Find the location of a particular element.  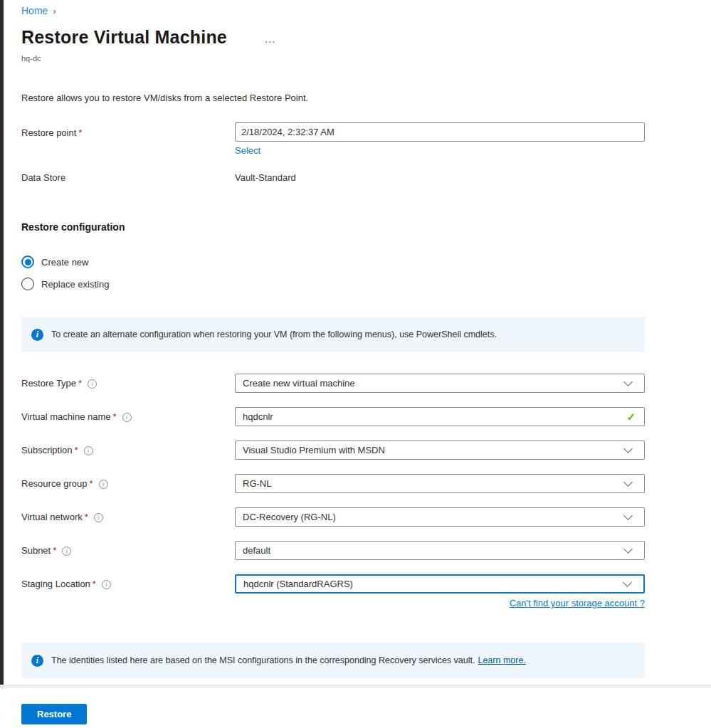

subscription-label-text: Subscription is located at coordinates (47, 450).